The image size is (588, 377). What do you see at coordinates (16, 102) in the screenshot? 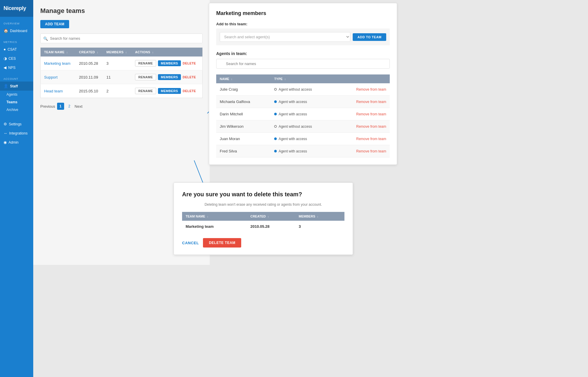
I see `sidebar-subitem-teams: Teams` at bounding box center [16, 102].